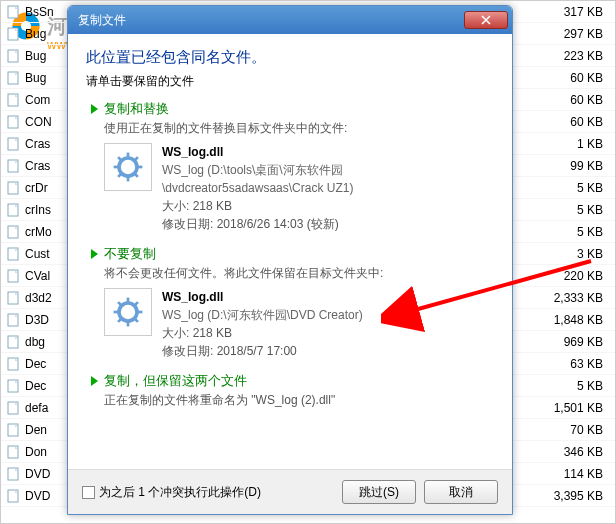 The height and width of the screenshot is (524, 616). Describe the element at coordinates (262, 333) in the screenshot. I see `file2-size: 大小: 218 KB` at that location.